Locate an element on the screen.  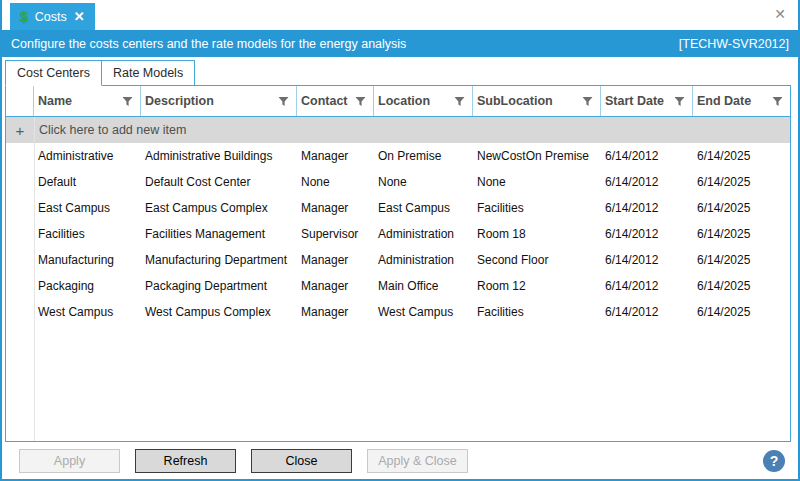
column-header-label: Start Date is located at coordinates (634, 101).